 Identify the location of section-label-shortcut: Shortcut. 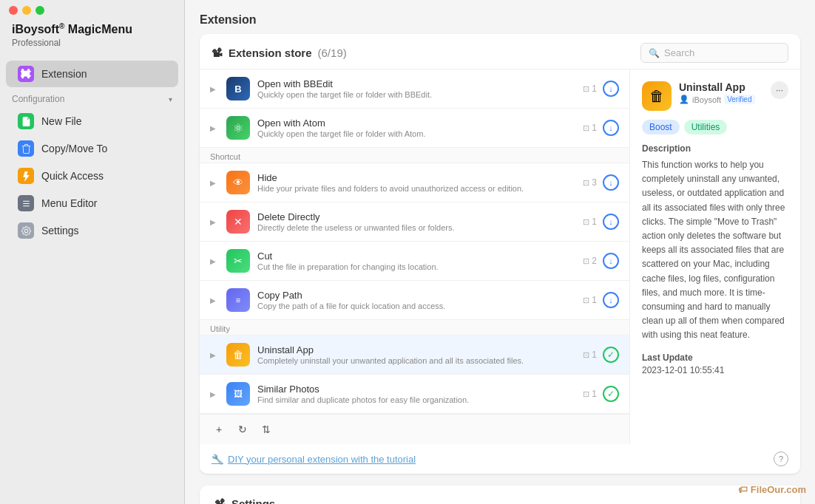
(414, 155).